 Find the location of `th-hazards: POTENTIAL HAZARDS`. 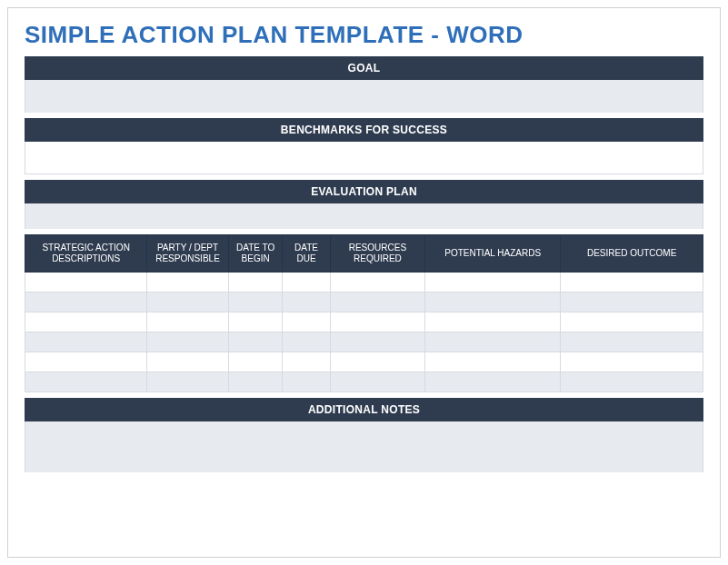

th-hazards: POTENTIAL HAZARDS is located at coordinates (493, 254).